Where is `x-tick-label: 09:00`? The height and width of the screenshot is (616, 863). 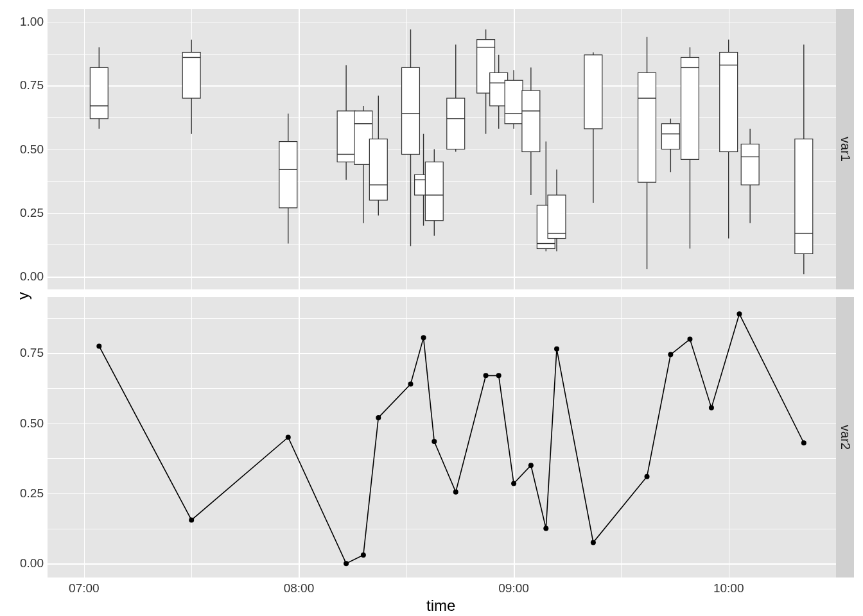
x-tick-label: 09:00 is located at coordinates (514, 588).